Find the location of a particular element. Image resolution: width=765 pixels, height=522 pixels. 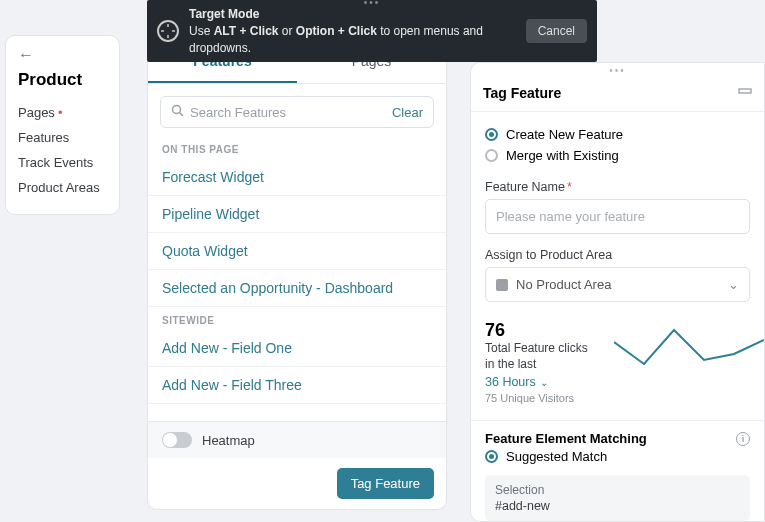

feature-name-input is located at coordinates (618, 216).